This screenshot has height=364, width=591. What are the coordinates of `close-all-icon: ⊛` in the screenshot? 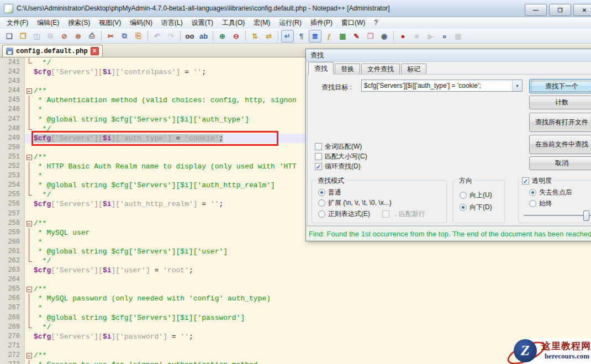 It's located at (78, 36).